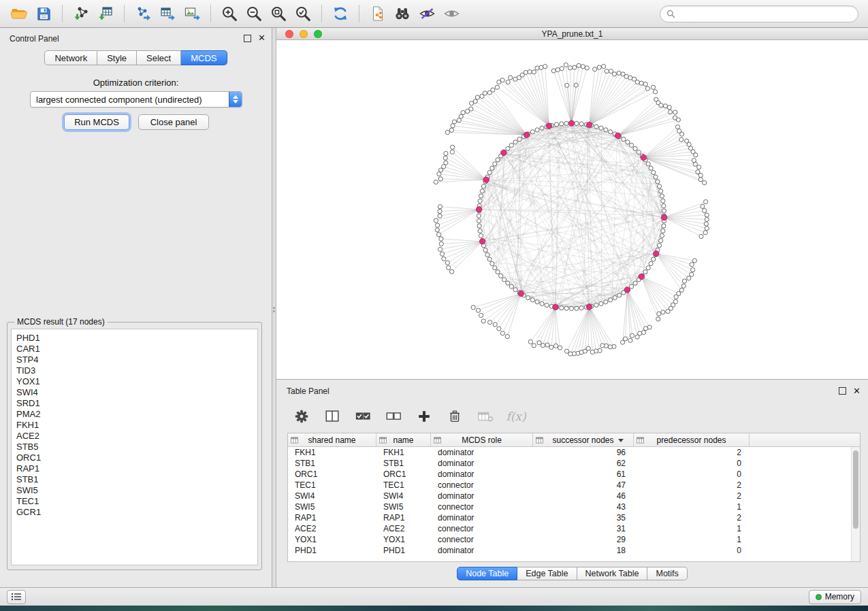  Describe the element at coordinates (393, 416) in the screenshot. I see `deselect-all-icon` at that location.